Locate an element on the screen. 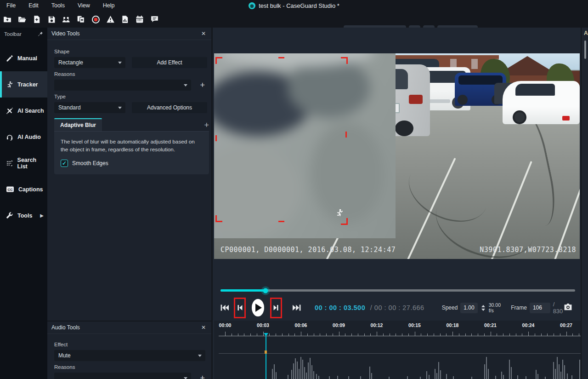 The height and width of the screenshot is (379, 588). shape-dropdown: Rectangle is located at coordinates (90, 63).